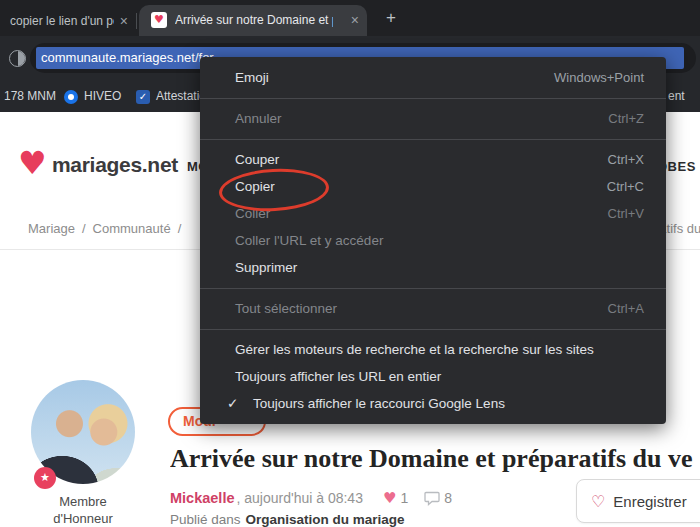 This screenshot has width=700, height=527. What do you see at coordinates (136, 21) in the screenshot?
I see `tab-divider` at bounding box center [136, 21].